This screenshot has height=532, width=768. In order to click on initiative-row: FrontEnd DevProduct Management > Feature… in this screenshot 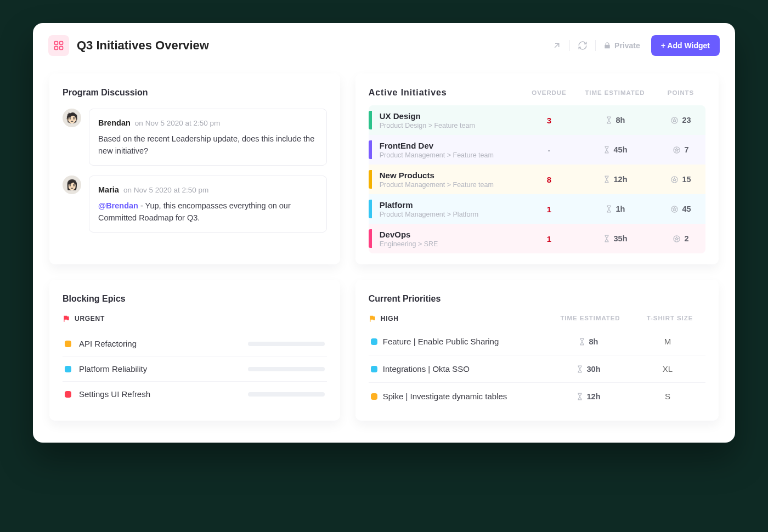, I will do `click(537, 150)`.